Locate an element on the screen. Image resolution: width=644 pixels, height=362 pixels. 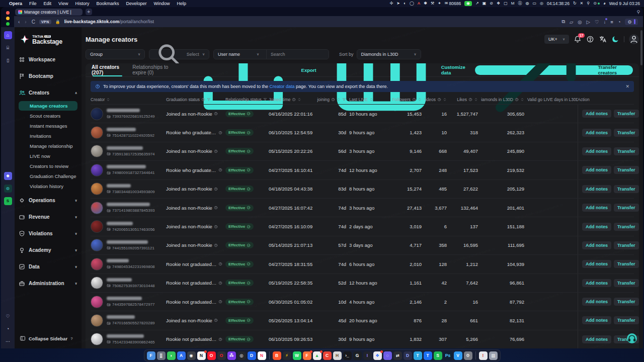
lastpass-icon: M is located at coordinates (513, 4).